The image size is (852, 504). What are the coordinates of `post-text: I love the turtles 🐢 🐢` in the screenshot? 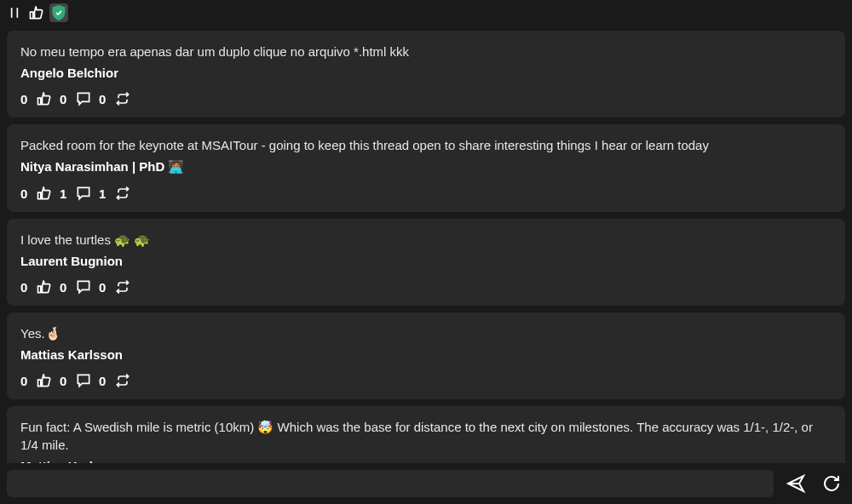 It's located at (426, 240).